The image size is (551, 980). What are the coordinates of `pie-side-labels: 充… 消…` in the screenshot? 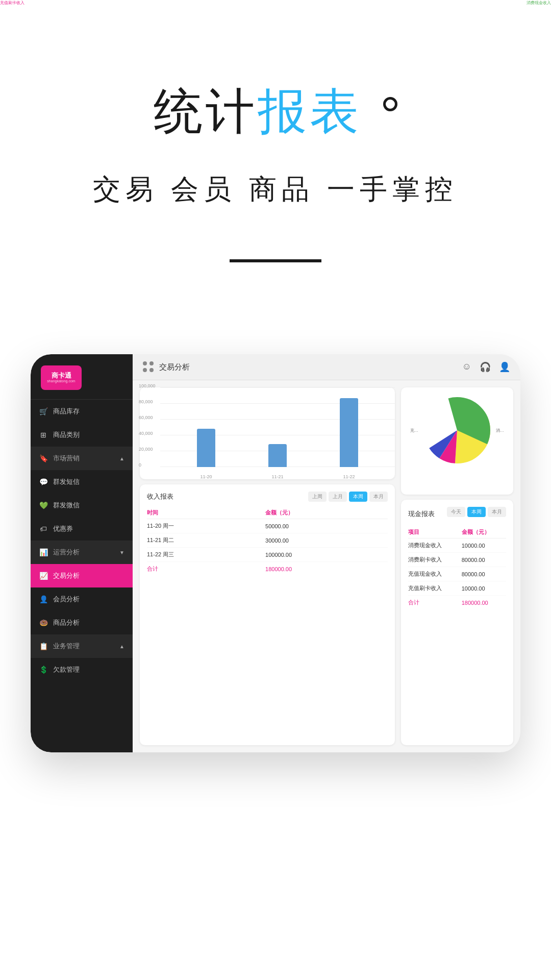 It's located at (457, 431).